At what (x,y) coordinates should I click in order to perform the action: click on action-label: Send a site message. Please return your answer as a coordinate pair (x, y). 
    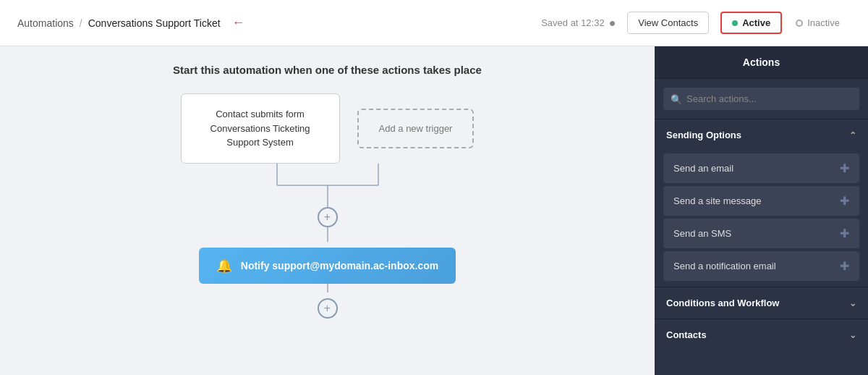
    Looking at the image, I should click on (718, 201).